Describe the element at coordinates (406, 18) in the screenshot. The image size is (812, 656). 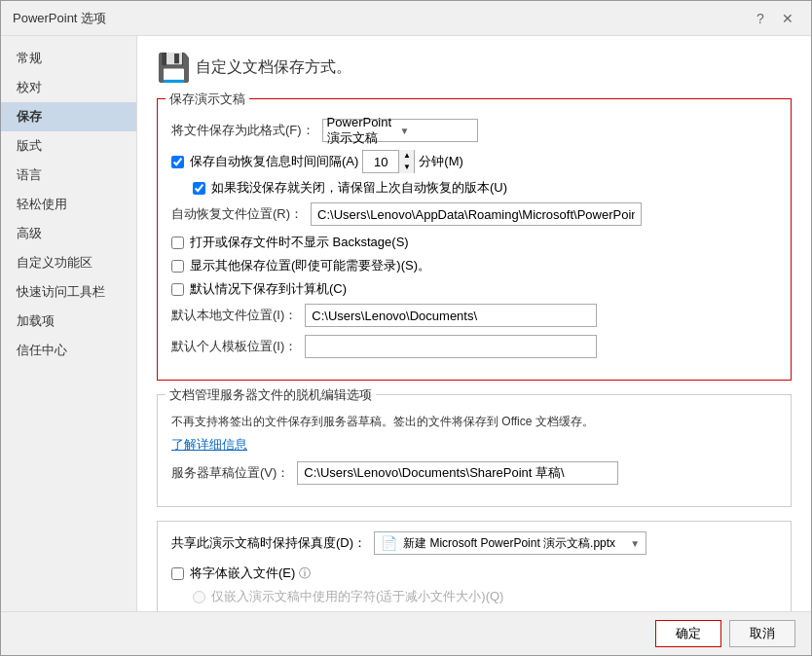
I see `title-bar: PowerPoint 选项 ? ✕` at that location.